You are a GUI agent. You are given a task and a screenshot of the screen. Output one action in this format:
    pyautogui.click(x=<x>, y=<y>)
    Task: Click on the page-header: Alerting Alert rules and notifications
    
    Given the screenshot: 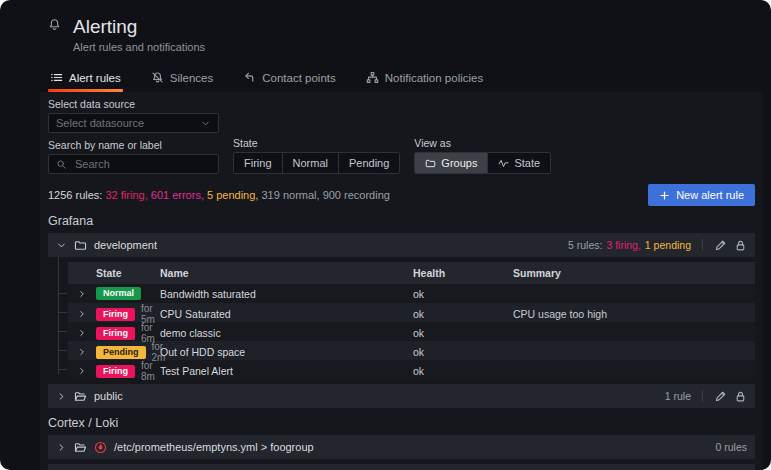 What is the action you would take?
    pyautogui.click(x=386, y=26)
    